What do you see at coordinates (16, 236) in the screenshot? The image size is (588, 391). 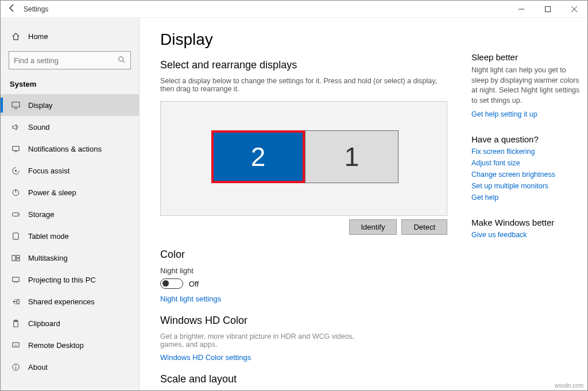 I see `tablet-icon` at bounding box center [16, 236].